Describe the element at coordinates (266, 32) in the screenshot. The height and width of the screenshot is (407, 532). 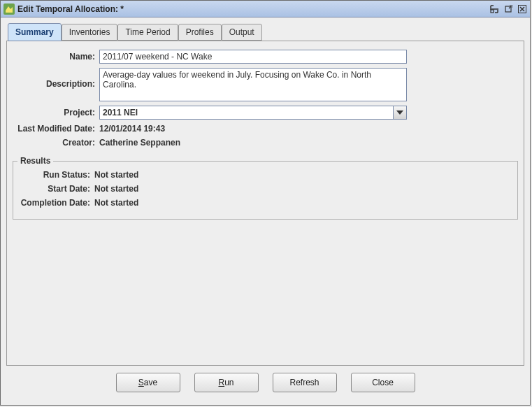
I see `tab-strip: Summary Inventories Time Period Profiles…` at that location.